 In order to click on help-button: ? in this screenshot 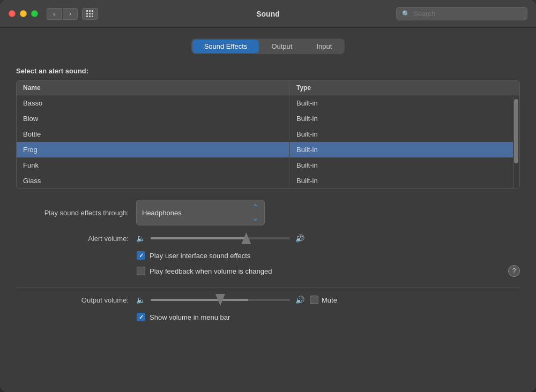, I will do `click(514, 271)`.